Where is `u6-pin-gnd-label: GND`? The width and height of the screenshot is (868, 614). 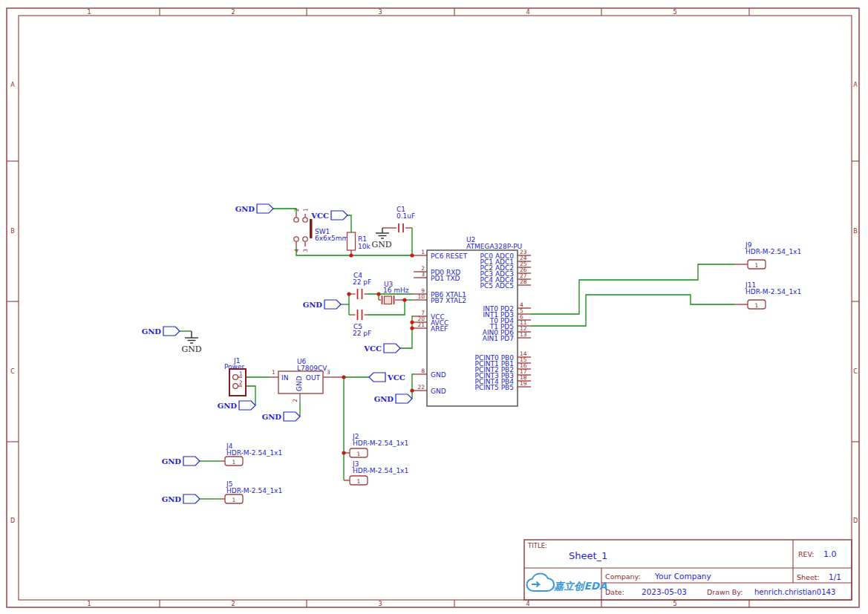
u6-pin-gnd-label: GND is located at coordinates (299, 383).